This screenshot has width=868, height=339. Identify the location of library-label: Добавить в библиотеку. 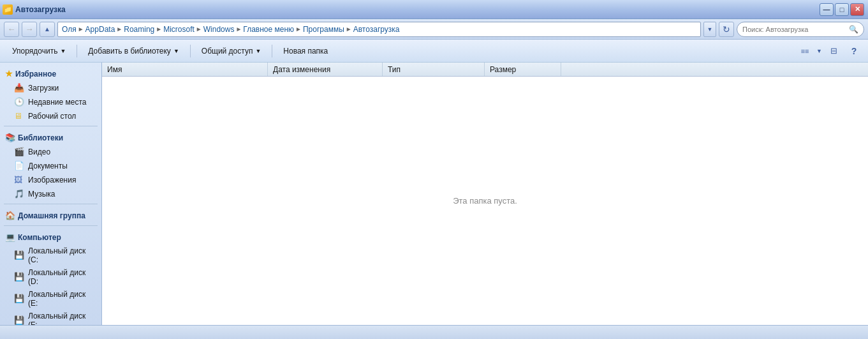
(129, 51).